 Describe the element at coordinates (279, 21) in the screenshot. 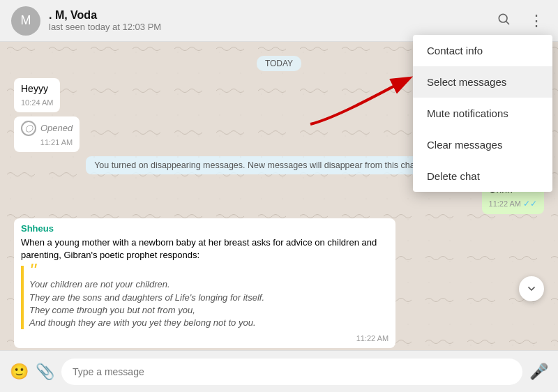

I see `chat-header: M . M, Voda last seen today at 12:03 PM …` at that location.